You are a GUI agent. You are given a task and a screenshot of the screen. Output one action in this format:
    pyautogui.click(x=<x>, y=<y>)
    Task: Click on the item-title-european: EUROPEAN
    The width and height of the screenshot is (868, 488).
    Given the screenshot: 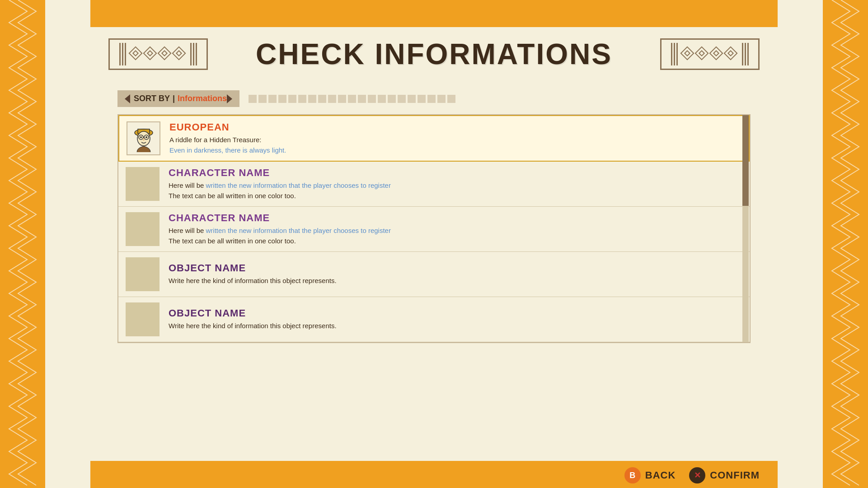 What is the action you would take?
    pyautogui.click(x=455, y=127)
    